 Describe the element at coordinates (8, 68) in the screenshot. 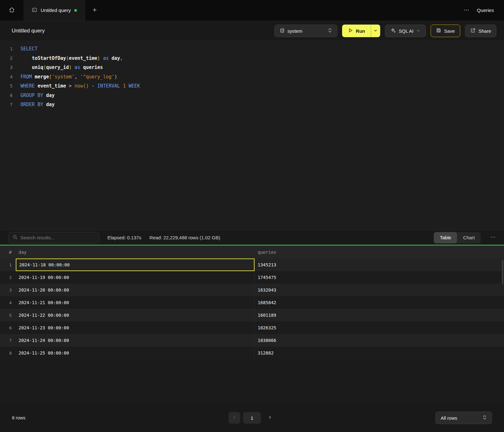

I see `line-number: 3` at that location.